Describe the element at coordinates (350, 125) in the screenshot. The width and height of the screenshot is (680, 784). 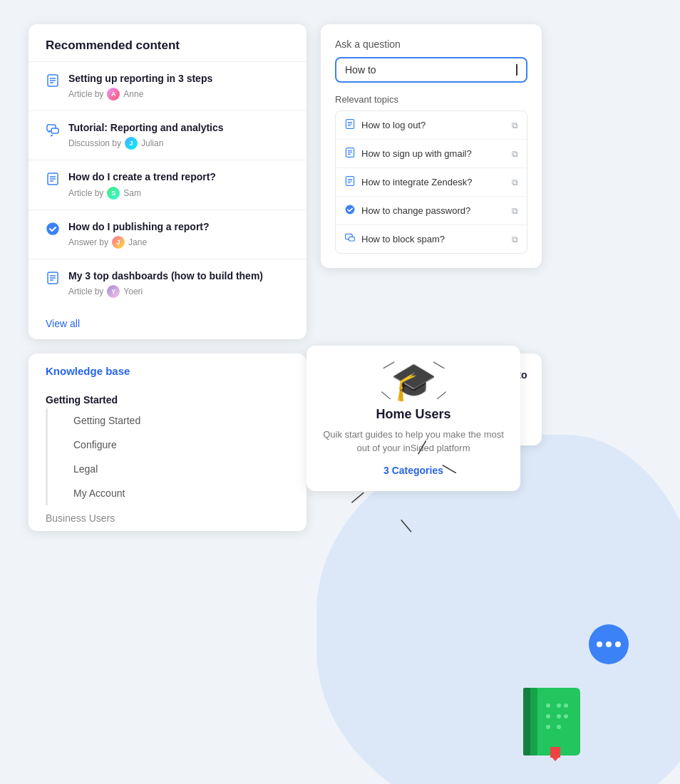
I see `topic-icon-t1` at that location.